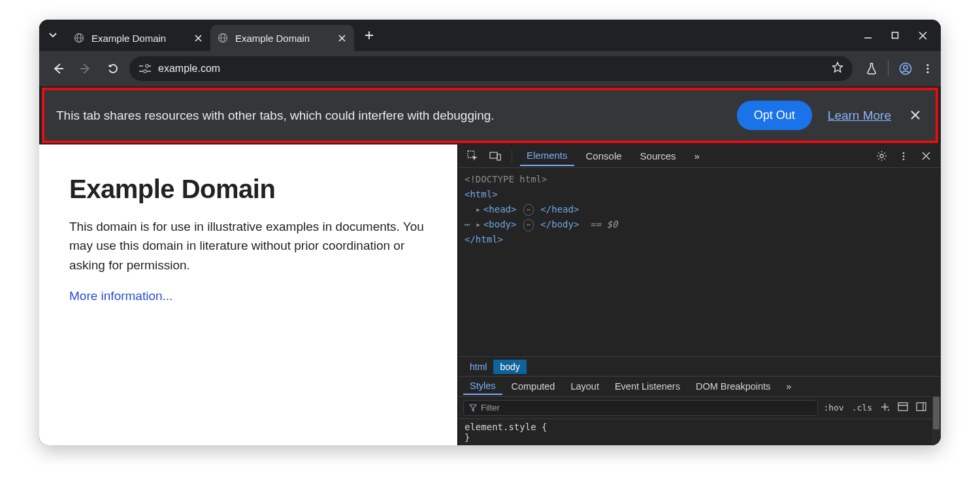 This screenshot has height=491, width=980. Describe the element at coordinates (903, 407) in the screenshot. I see `panel-icon` at that location.